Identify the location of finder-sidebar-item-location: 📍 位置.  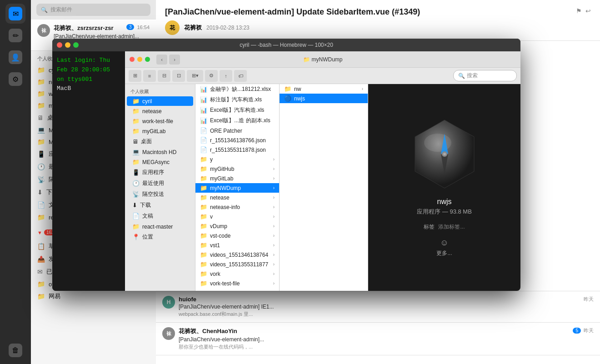
(160, 237).